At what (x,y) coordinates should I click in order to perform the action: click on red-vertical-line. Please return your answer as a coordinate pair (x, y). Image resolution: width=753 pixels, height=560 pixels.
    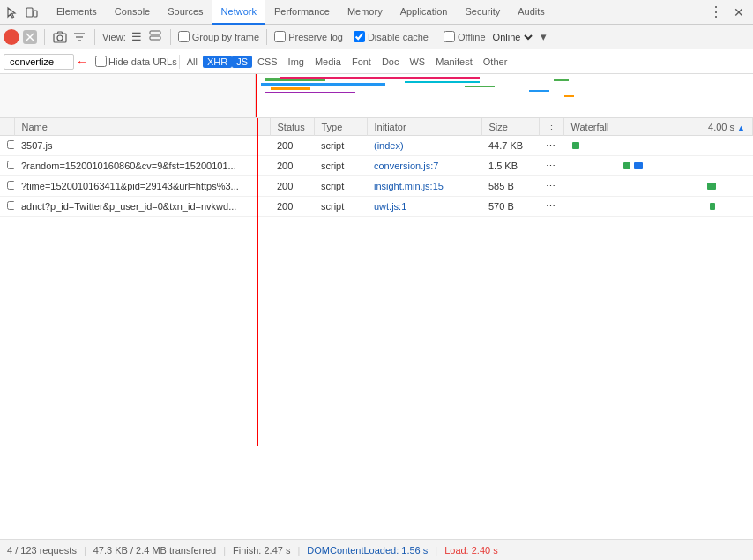
    Looking at the image, I should click on (257, 95).